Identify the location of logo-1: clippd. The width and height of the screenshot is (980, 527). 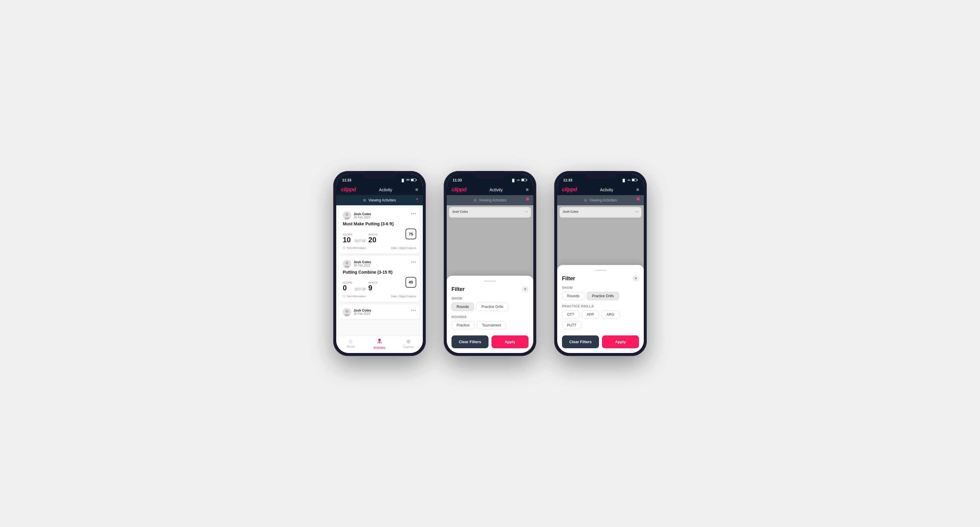
(348, 190).